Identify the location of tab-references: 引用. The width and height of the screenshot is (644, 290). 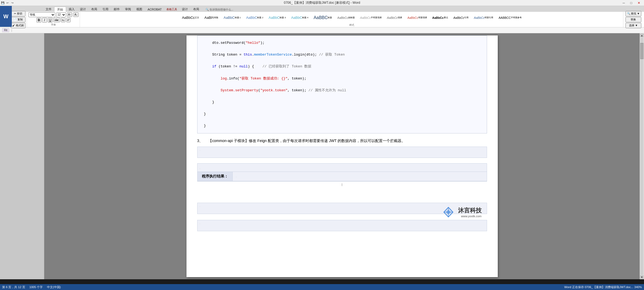
(105, 9).